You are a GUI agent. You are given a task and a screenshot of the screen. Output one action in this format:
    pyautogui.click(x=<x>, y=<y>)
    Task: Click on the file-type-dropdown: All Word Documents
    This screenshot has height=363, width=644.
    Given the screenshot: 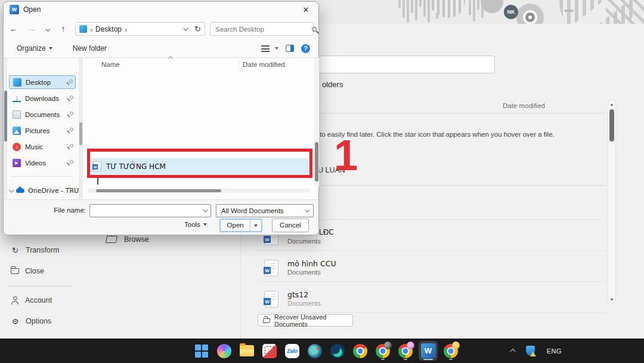 What is the action you would take?
    pyautogui.click(x=265, y=211)
    